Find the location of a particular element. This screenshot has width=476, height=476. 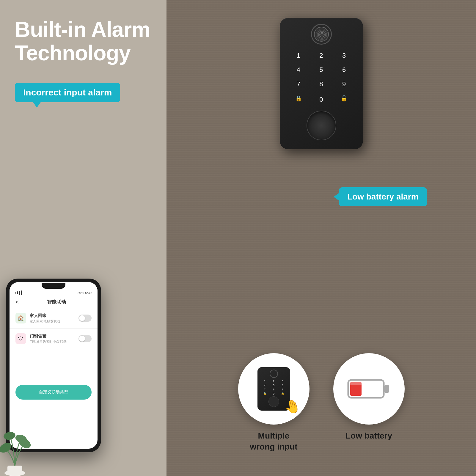

key-4: 4 is located at coordinates (299, 70).